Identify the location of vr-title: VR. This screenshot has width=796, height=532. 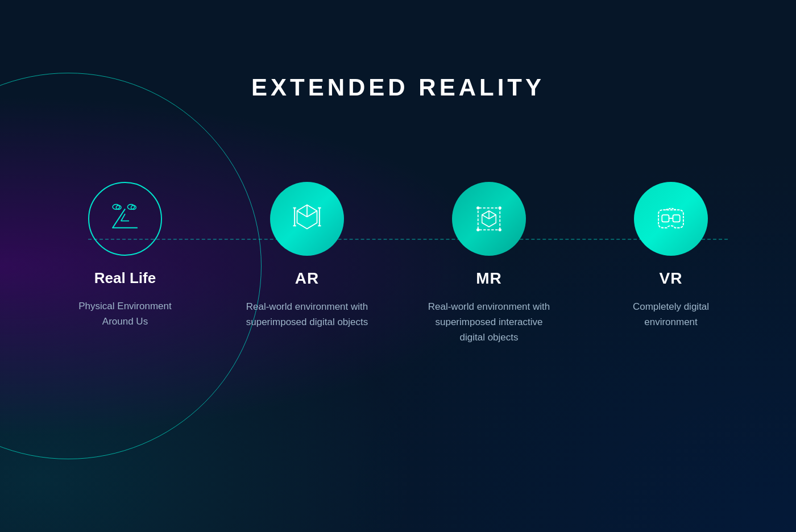
(671, 279).